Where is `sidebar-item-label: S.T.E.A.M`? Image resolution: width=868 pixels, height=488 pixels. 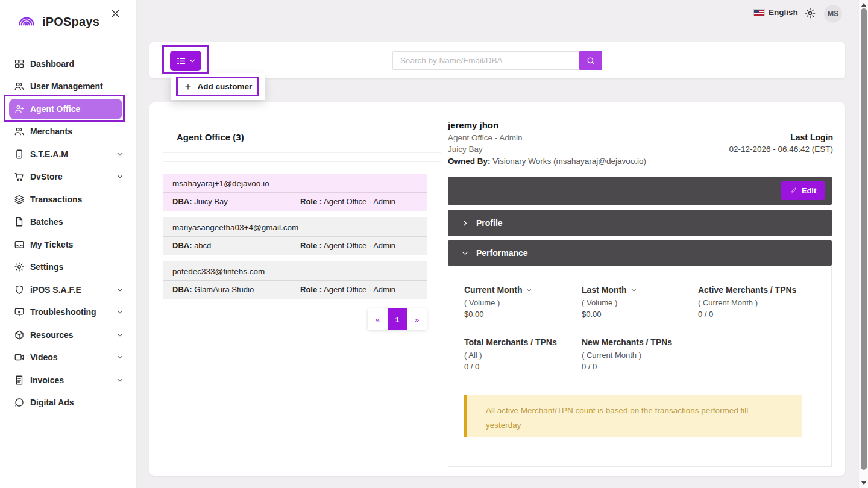
sidebar-item-label: S.T.E.A.M is located at coordinates (49, 154).